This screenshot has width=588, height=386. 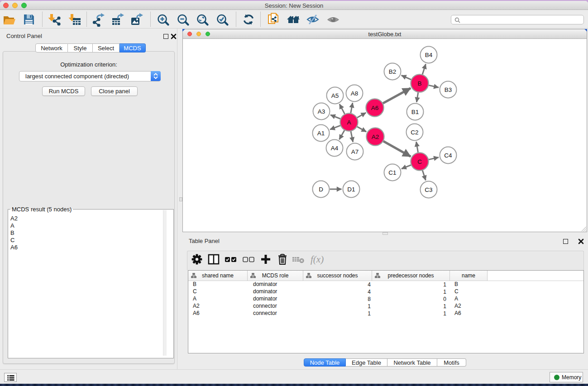 I want to click on svg-text: A8, so click(x=355, y=93).